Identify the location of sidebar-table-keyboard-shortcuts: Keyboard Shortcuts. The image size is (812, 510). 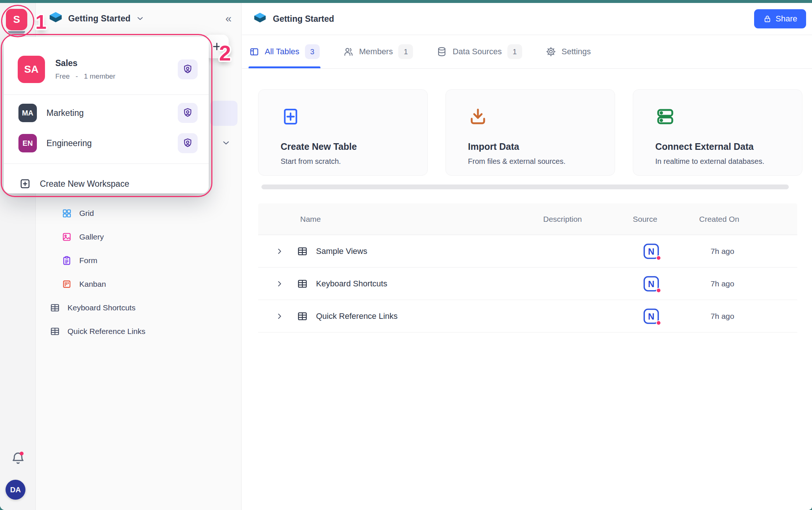
(139, 308).